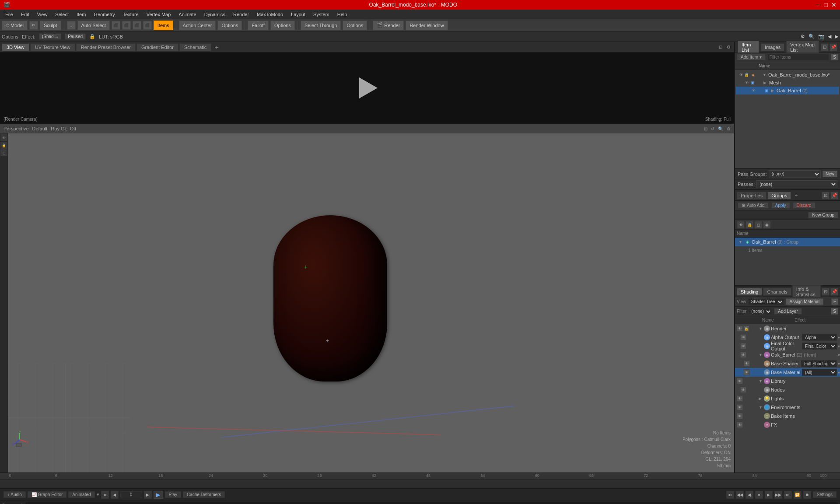  I want to click on auto-select-button: Auto Select, so click(94, 25).